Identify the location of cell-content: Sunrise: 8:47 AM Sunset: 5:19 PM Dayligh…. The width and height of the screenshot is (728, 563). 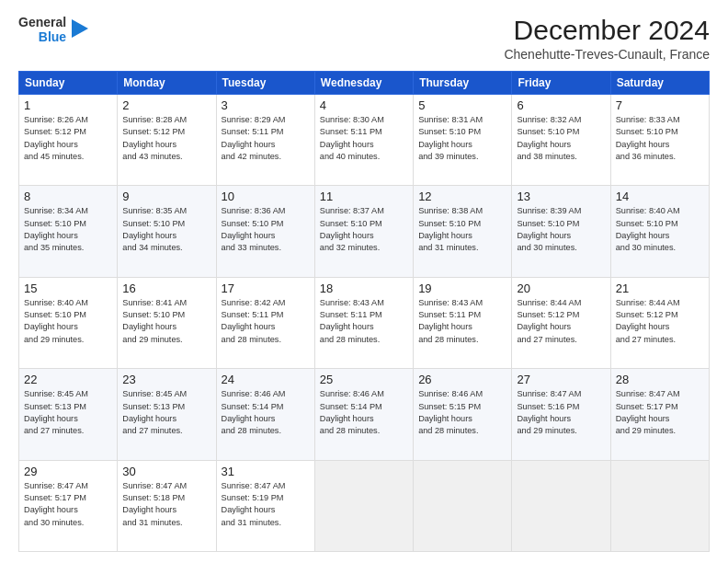
(266, 504).